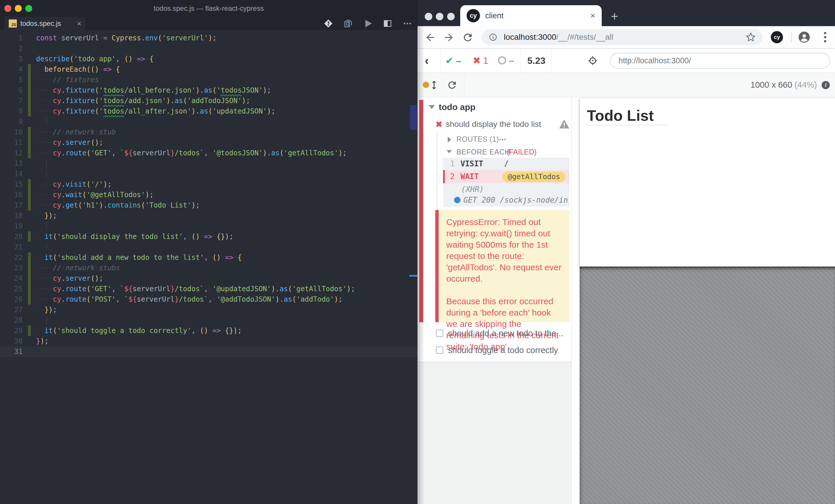 The height and width of the screenshot is (504, 835). What do you see at coordinates (209, 49) in the screenshot?
I see `code-line: 2` at bounding box center [209, 49].